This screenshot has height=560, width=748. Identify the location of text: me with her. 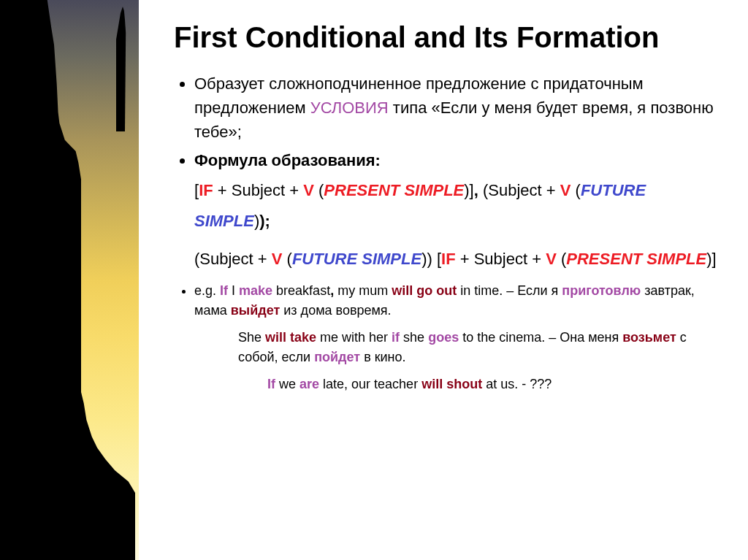
(354, 337).